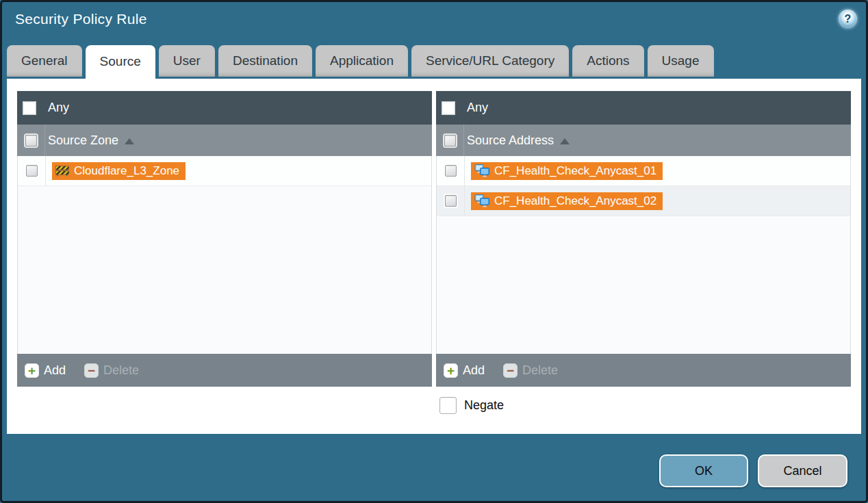 This screenshot has height=503, width=868. Describe the element at coordinates (225, 108) in the screenshot. I see `source-zone-any-bar: Any` at that location.